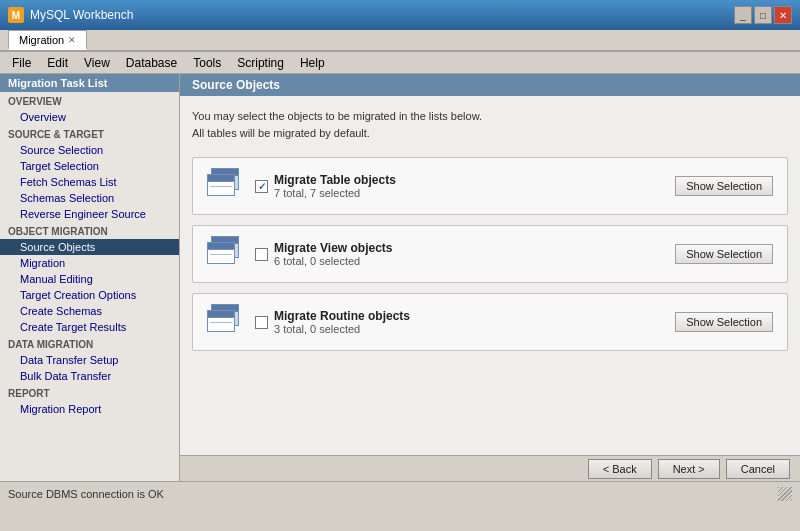 This screenshot has height=531, width=800. Describe the element at coordinates (459, 186) in the screenshot. I see `migrate-table-label: Migrate Table objects 7 total, 7 selecte…` at that location.